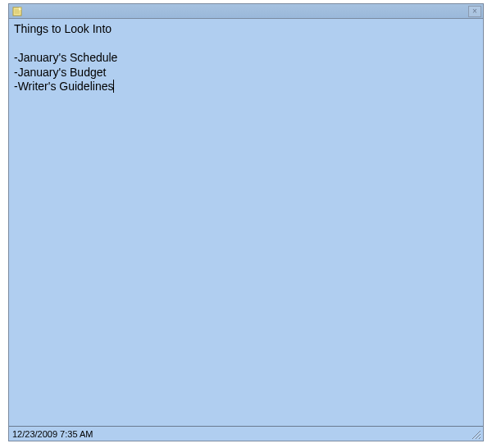 Image resolution: width=492 pixels, height=448 pixels. I want to click on titlebar: ×, so click(246, 11).